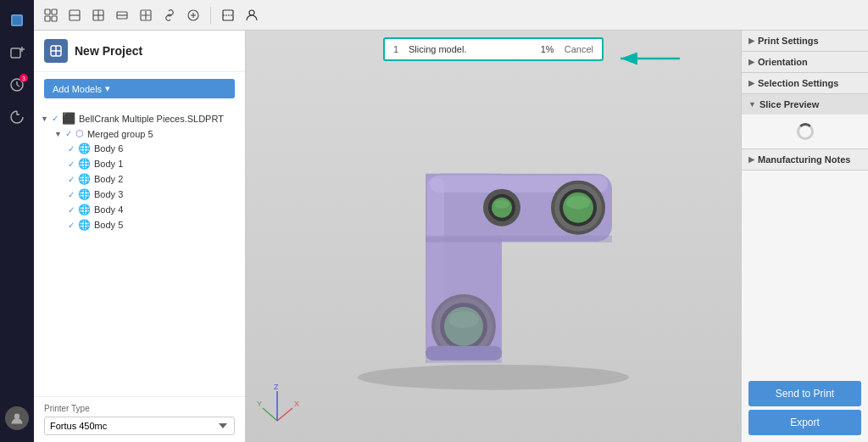 The image size is (868, 442). Describe the element at coordinates (153, 164) in the screenshot. I see `tree-body-1: ✓ 🌐 Body 1` at that location.